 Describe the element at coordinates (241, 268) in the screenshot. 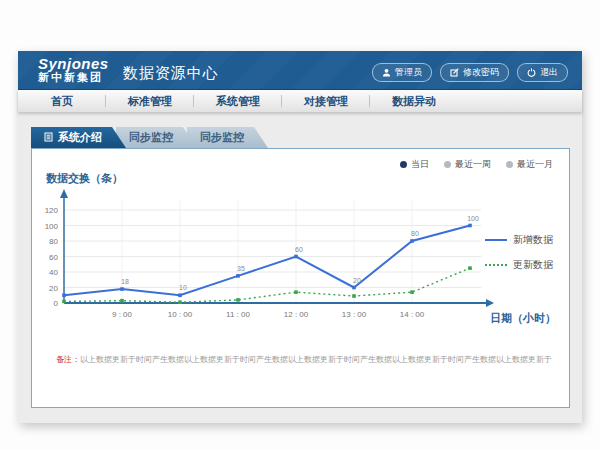

I see `svg-text: 35` at that location.